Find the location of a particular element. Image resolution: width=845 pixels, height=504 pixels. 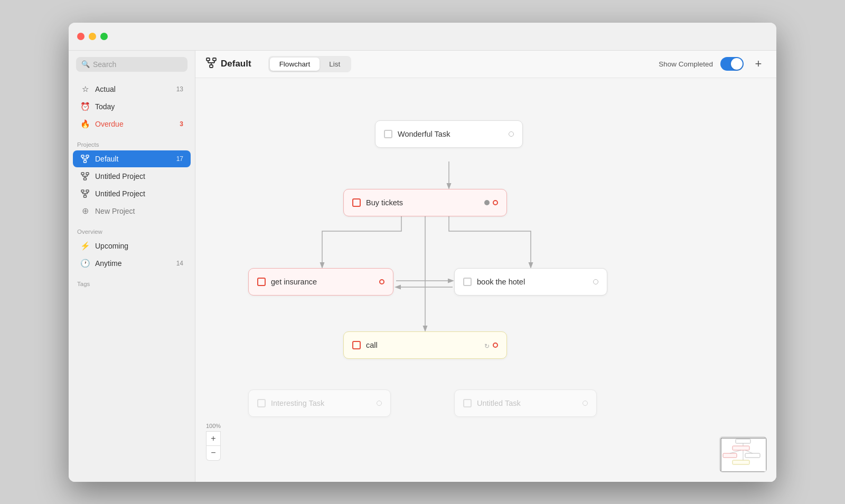

flow-icon-untitled2 is located at coordinates (85, 194).